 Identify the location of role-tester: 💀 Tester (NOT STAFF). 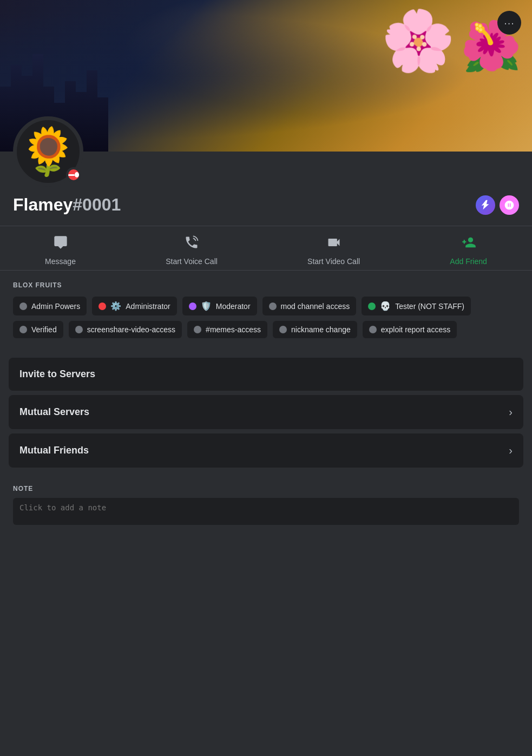
(416, 306).